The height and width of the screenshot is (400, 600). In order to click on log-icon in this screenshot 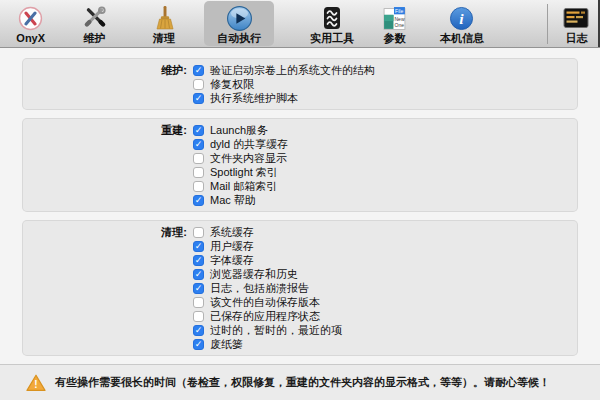, I will do `click(576, 18)`.